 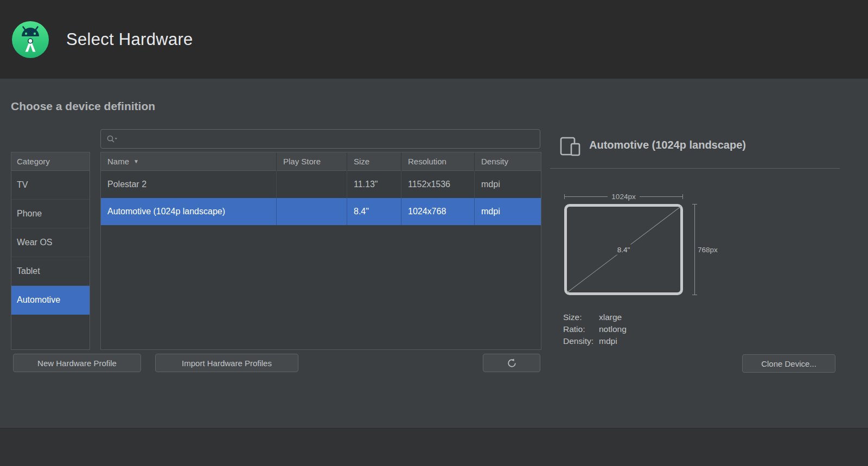 What do you see at coordinates (608, 341) in the screenshot?
I see `spec-density-value: mdpi` at bounding box center [608, 341].